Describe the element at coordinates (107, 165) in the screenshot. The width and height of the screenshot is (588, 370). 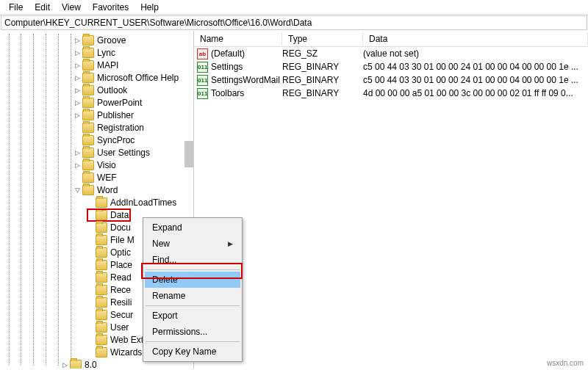
I see `tree-label: Visio` at that location.